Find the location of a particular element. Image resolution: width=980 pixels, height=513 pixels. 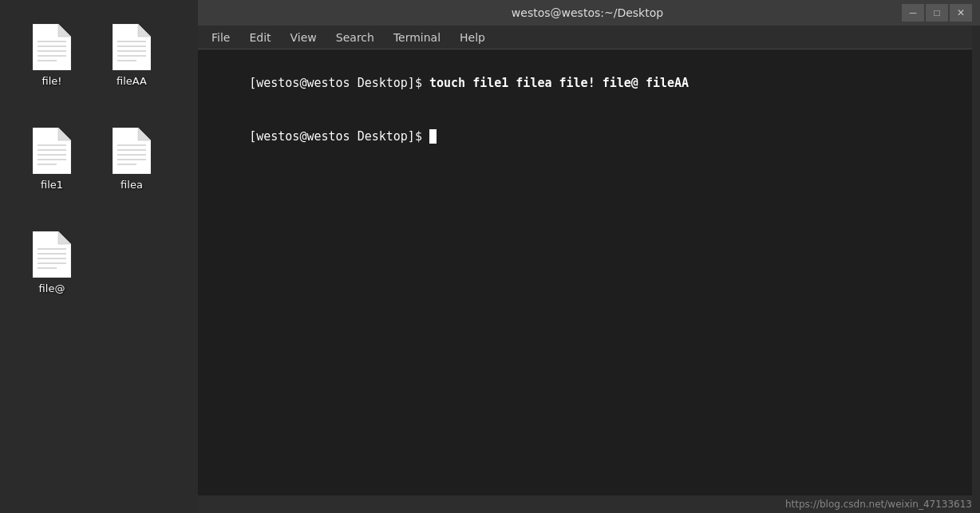

menu-search: Search is located at coordinates (355, 37).